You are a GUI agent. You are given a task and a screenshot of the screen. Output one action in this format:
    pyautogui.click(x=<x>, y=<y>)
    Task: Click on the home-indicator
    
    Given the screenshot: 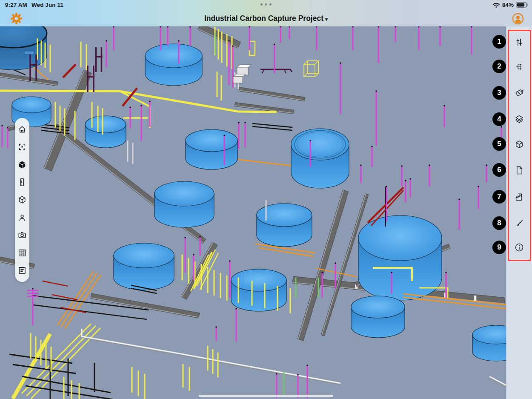 What is the action you would take?
    pyautogui.click(x=266, y=396)
    